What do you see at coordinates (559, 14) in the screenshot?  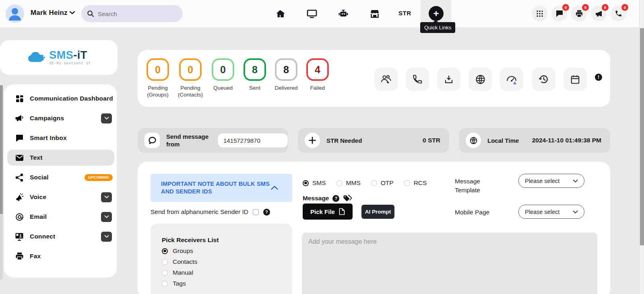 I see `chat-button: 0` at bounding box center [559, 14].